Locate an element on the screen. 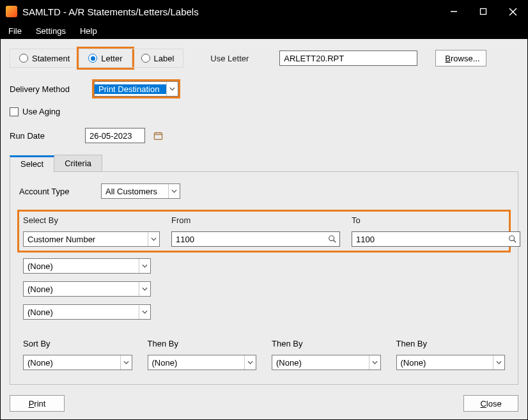 This screenshot has height=420, width=528. use-letter-input is located at coordinates (348, 58).